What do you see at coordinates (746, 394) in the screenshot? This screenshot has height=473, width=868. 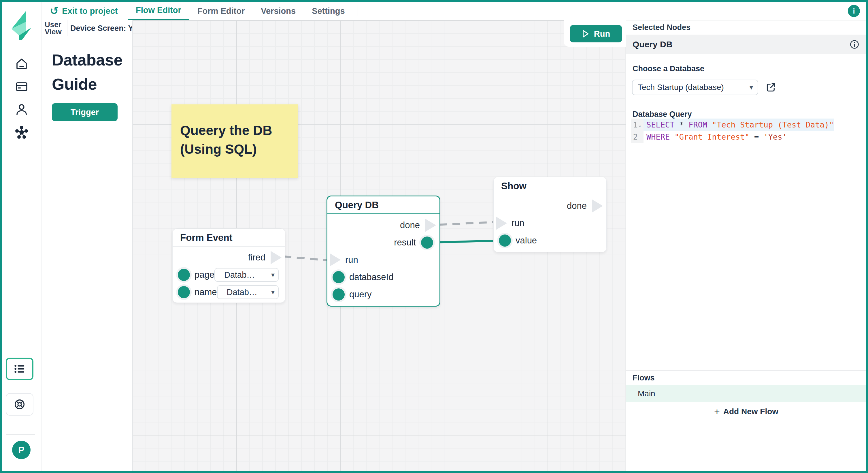 I see `flow-item-main: Main` at bounding box center [746, 394].